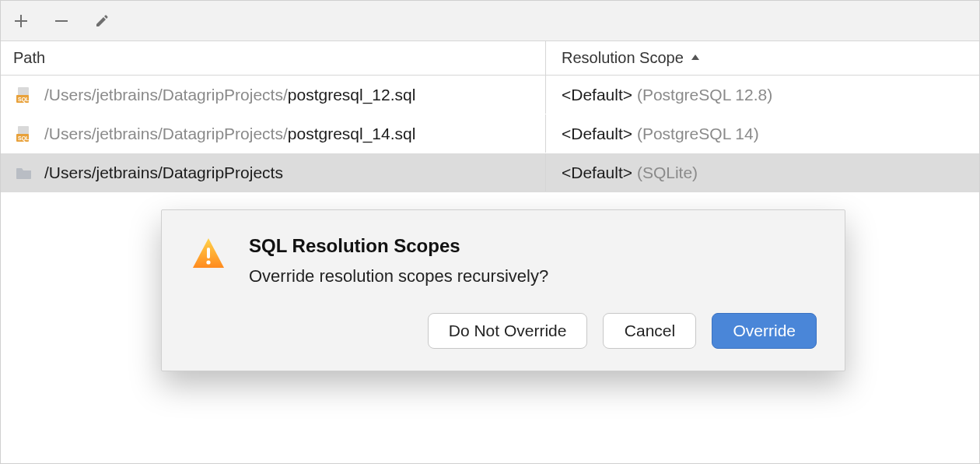 The height and width of the screenshot is (464, 980). Describe the element at coordinates (630, 173) in the screenshot. I see `scope-text: <Default> (SQLite)` at that location.